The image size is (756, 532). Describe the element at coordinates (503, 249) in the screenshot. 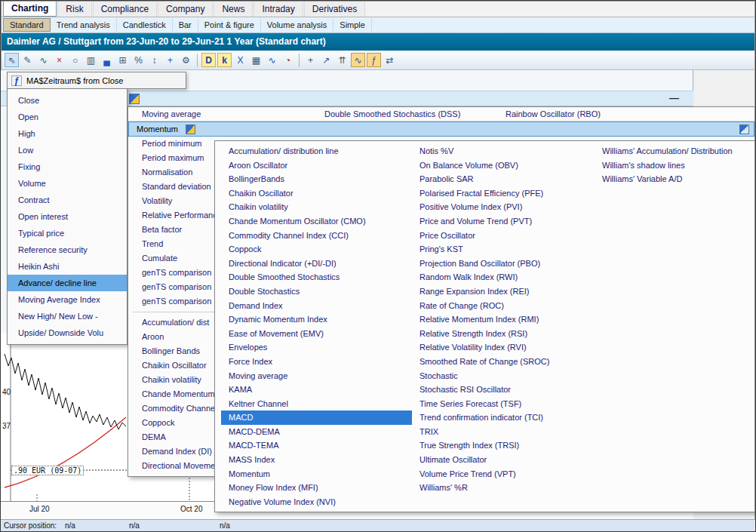

I see `menu-item: Pring's KST` at that location.